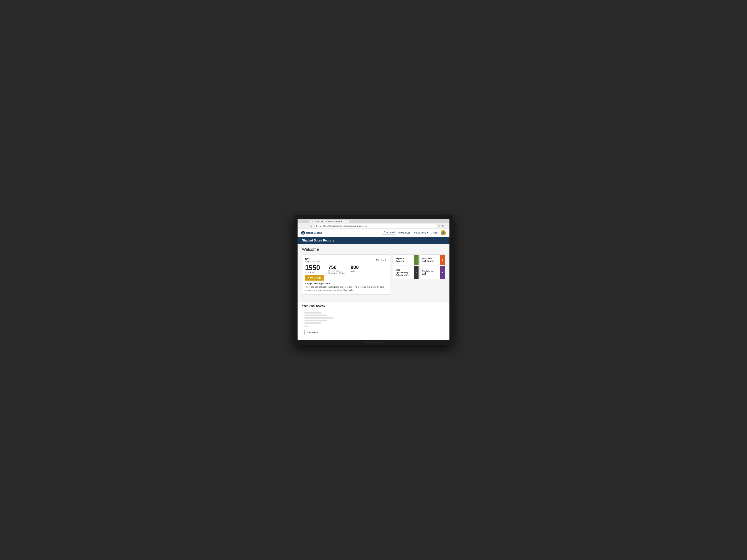  Describe the element at coordinates (428, 233) in the screenshot. I see `chevron-down-icon: ▾` at that location.